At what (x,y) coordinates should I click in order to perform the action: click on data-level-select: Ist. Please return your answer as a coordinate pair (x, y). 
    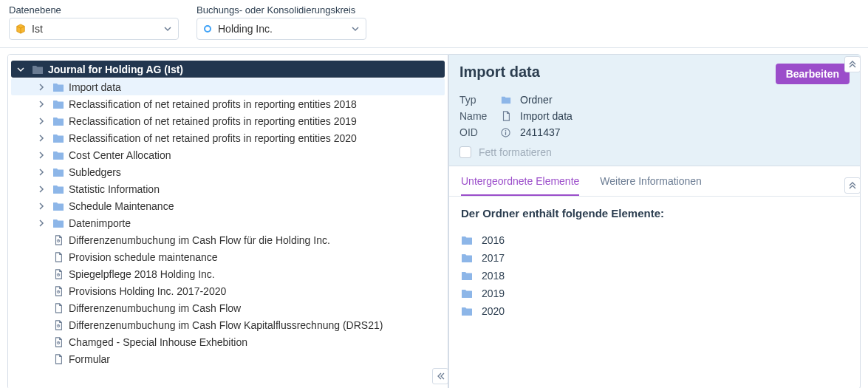
    Looking at the image, I should click on (94, 29).